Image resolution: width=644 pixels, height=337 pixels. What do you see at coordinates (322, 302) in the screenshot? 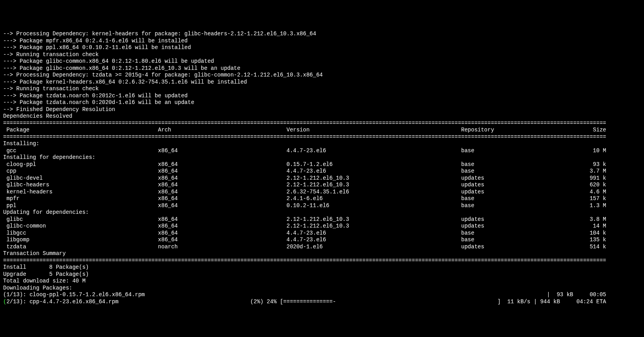
I see `terminal-line: (2/13): cpp-4.4.7-23.el6.x86_64.rpm (2%)…` at bounding box center [322, 302].